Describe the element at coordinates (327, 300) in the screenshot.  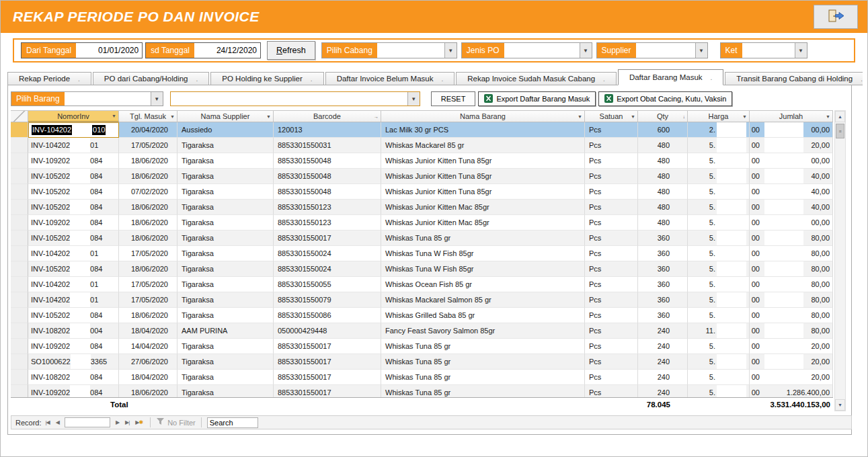
I see `cell-barcode: 8853301550079` at that location.